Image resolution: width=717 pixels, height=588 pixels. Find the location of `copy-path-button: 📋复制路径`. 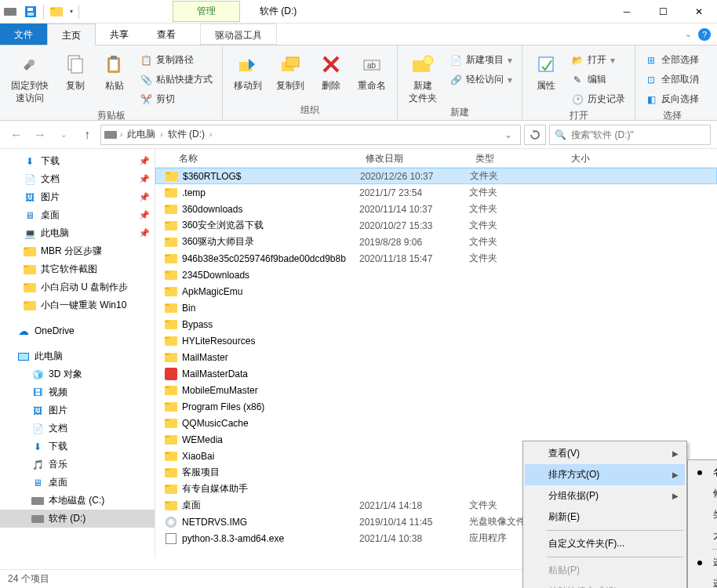

copy-path-button: 📋复制路径 is located at coordinates (176, 60).